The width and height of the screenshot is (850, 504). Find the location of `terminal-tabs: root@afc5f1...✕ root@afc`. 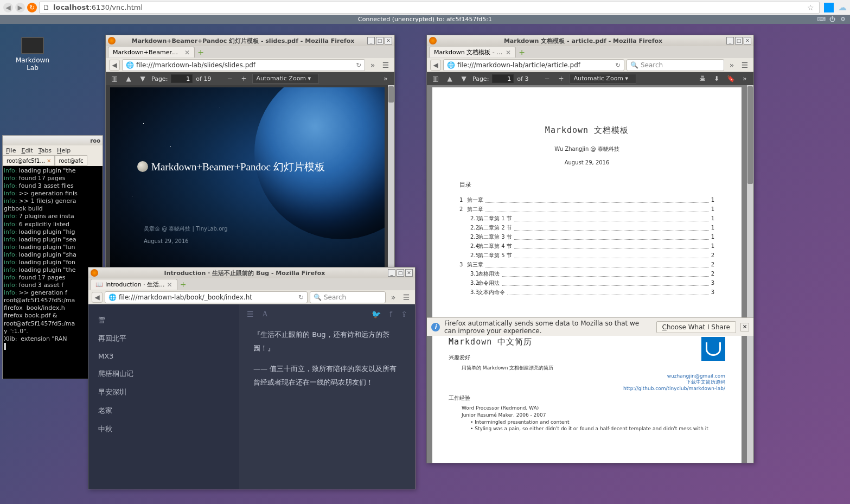

terminal-tabs: root@afc5f1...✕ root@afc is located at coordinates (53, 161).